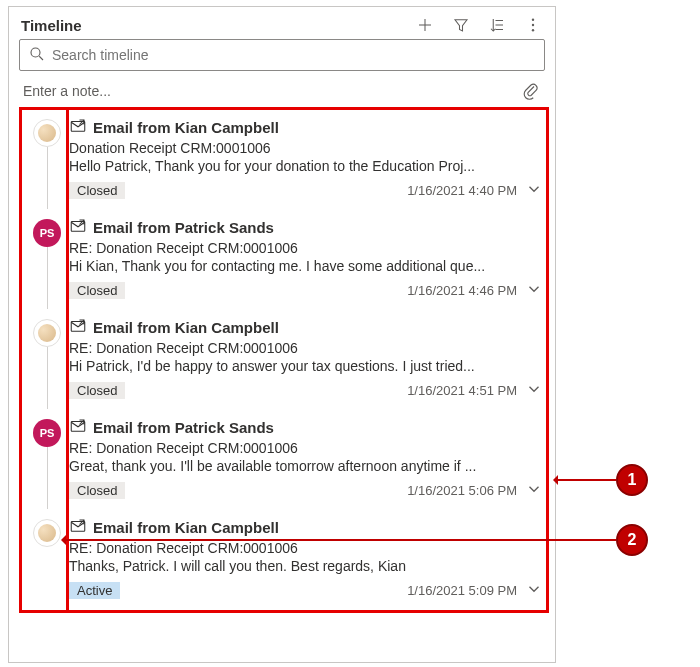 This screenshot has width=700, height=667. What do you see at coordinates (306, 366) in the screenshot?
I see `item-preview: Hi Patrick, I'd be happy to answer your …` at bounding box center [306, 366].